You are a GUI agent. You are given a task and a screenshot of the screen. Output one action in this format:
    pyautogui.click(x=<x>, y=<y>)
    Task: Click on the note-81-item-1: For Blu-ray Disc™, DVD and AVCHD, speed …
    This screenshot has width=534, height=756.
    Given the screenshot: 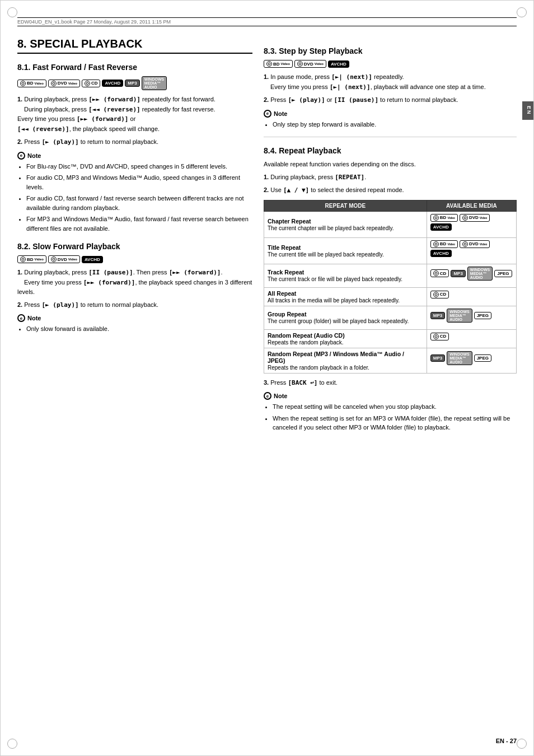 What is the action you would take?
    pyautogui.click(x=139, y=167)
    